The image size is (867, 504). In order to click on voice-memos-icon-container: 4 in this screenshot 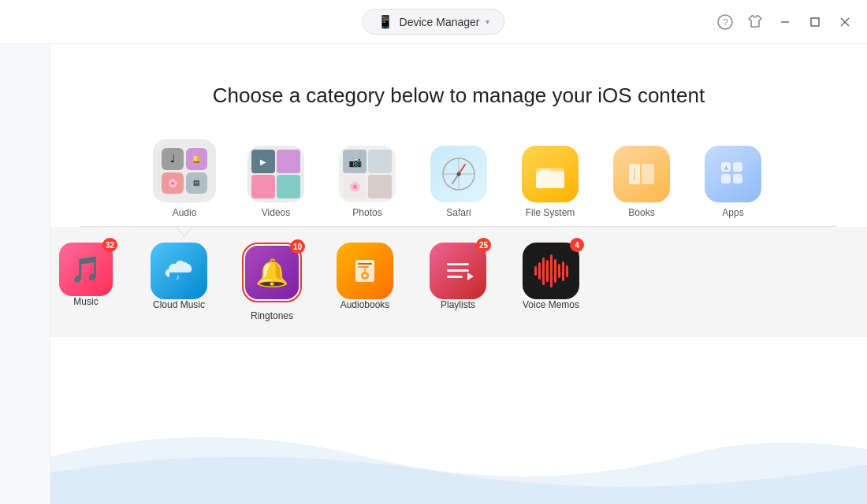, I will do `click(551, 271)`.